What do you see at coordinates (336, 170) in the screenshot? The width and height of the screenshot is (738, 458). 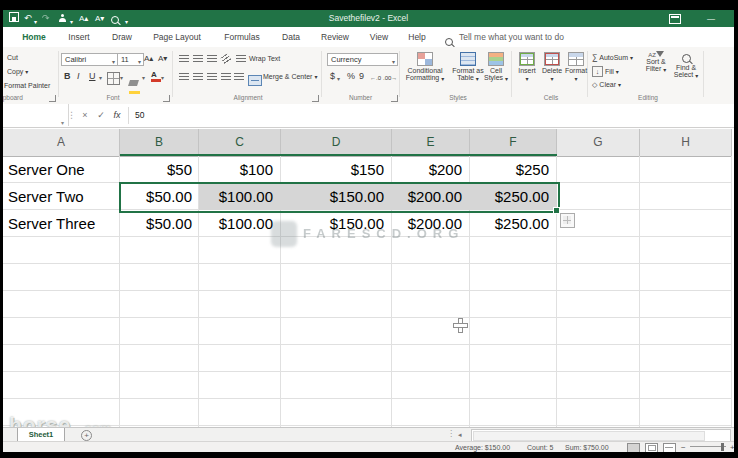 I see `cell-D1: $150` at bounding box center [336, 170].